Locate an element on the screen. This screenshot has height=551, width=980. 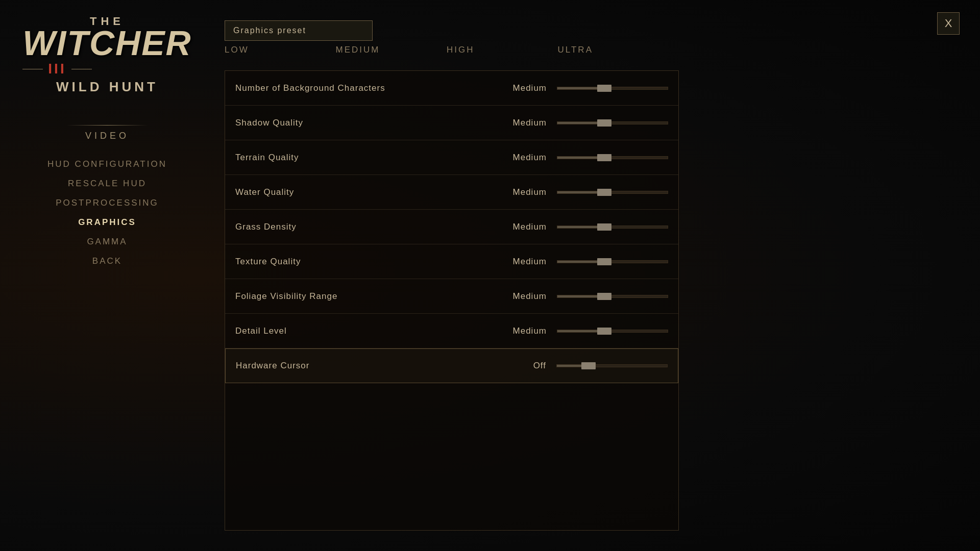
nav-item-rescale-hud: RESCALE HUD is located at coordinates (107, 184).